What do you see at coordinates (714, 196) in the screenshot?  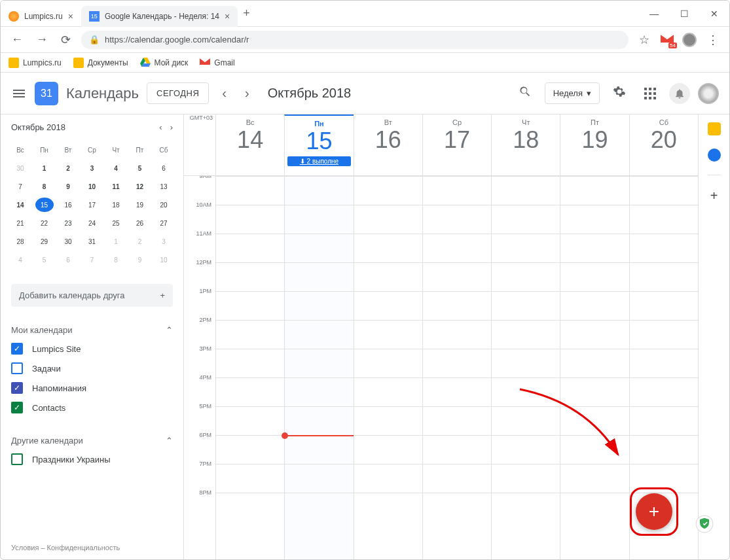 I see `add-addon-icon: +` at bounding box center [714, 196].